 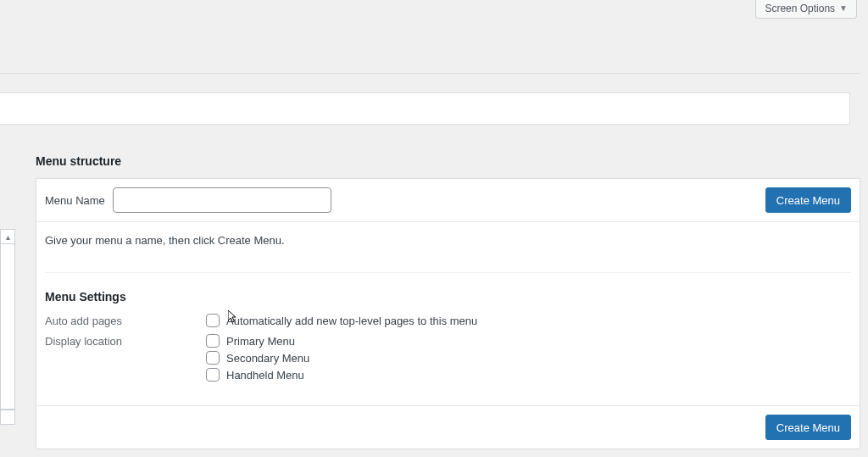 What do you see at coordinates (8, 237) in the screenshot?
I see `caret-up-icon: ▴` at bounding box center [8, 237].